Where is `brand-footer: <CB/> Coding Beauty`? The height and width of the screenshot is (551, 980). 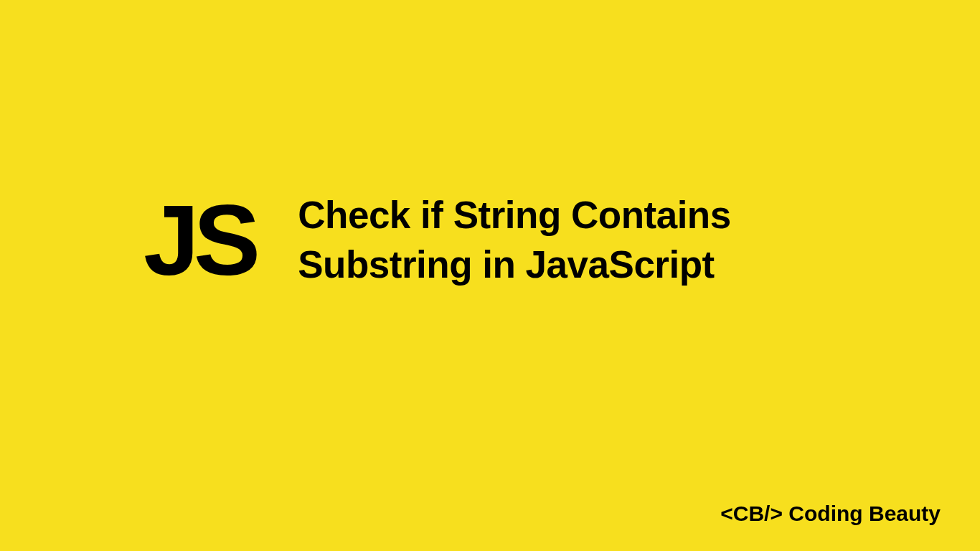 brand-footer: <CB/> Coding Beauty is located at coordinates (831, 514).